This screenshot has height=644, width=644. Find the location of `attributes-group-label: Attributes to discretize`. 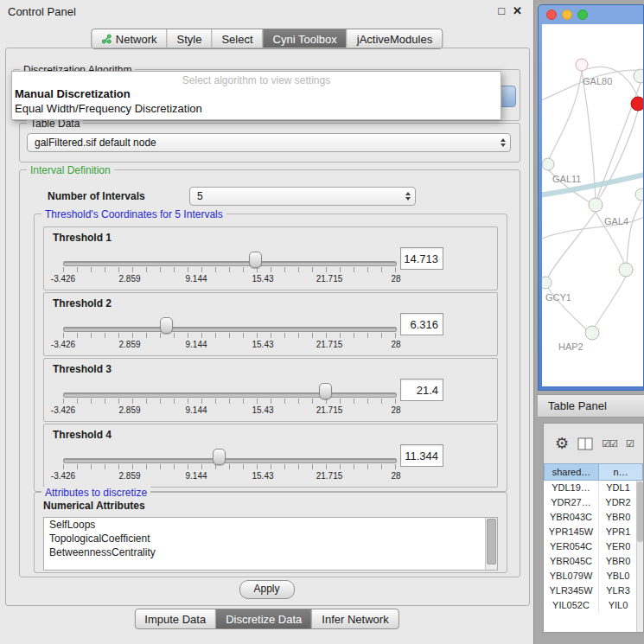

attributes-group-label: Attributes to discretize is located at coordinates (96, 493).